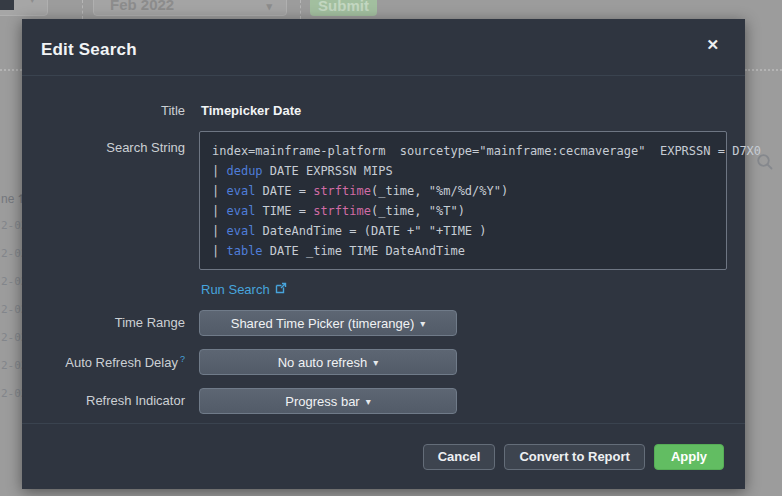 The height and width of the screenshot is (496, 782). What do you see at coordinates (104, 220) in the screenshot?
I see `search-string-label: Search String` at bounding box center [104, 220].